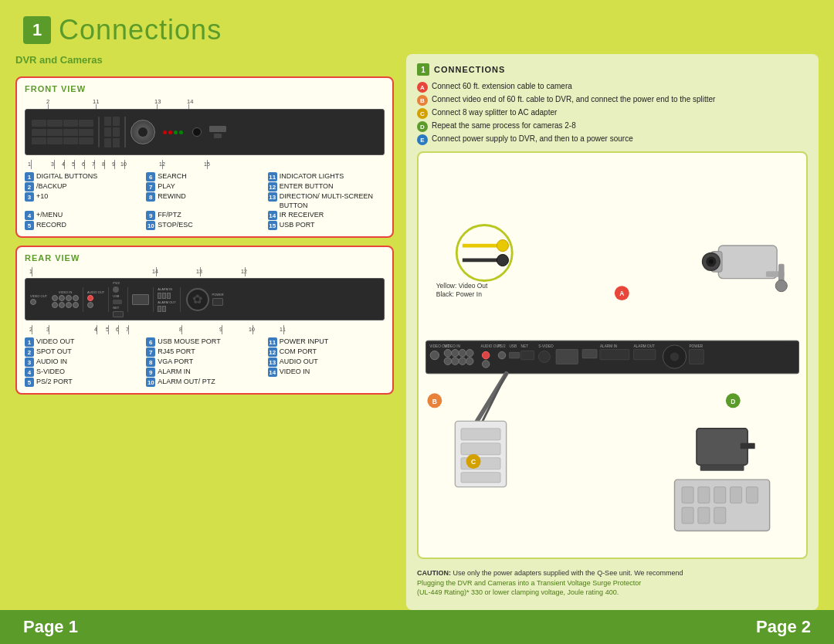 The image size is (834, 644). I want to click on legend-item: 7 RJ45 PORT, so click(204, 352).